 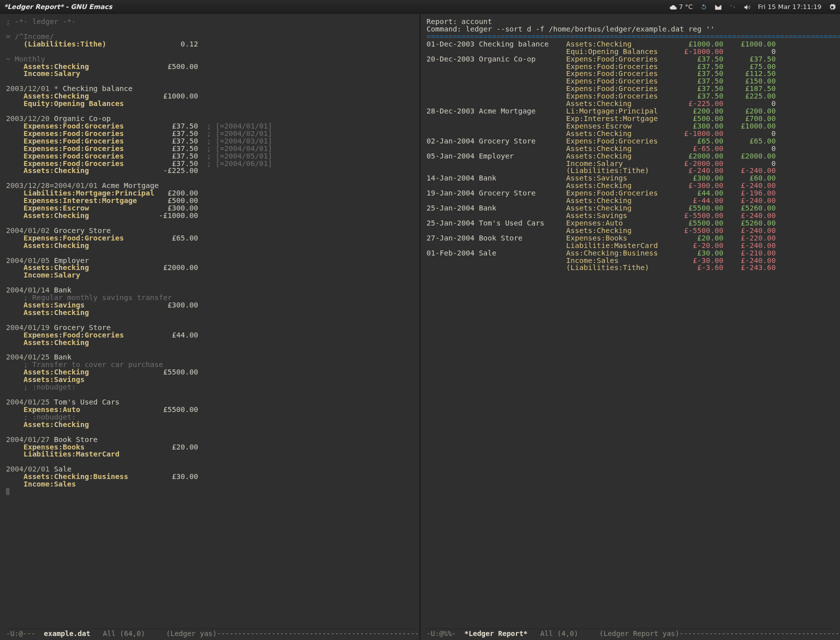 What do you see at coordinates (337, 7) in the screenshot?
I see `window-title: *Ledger Report* - GNU Emacs` at bounding box center [337, 7].